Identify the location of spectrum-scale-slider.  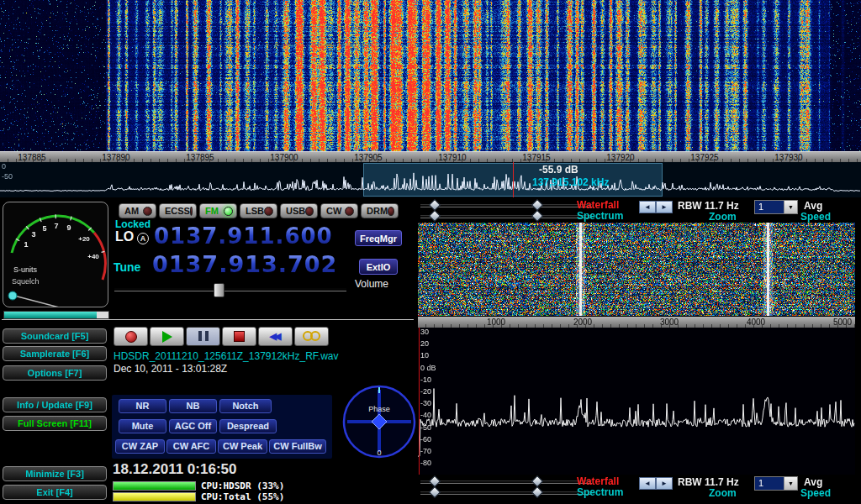
(506, 217).